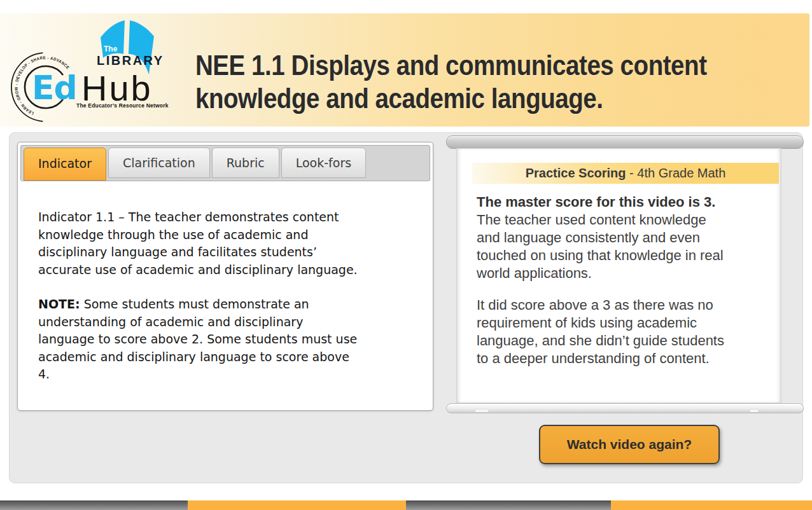 The height and width of the screenshot is (510, 812). Describe the element at coordinates (626, 280) in the screenshot. I see `scoring-text-body: The master score for this video is 3.The…` at that location.